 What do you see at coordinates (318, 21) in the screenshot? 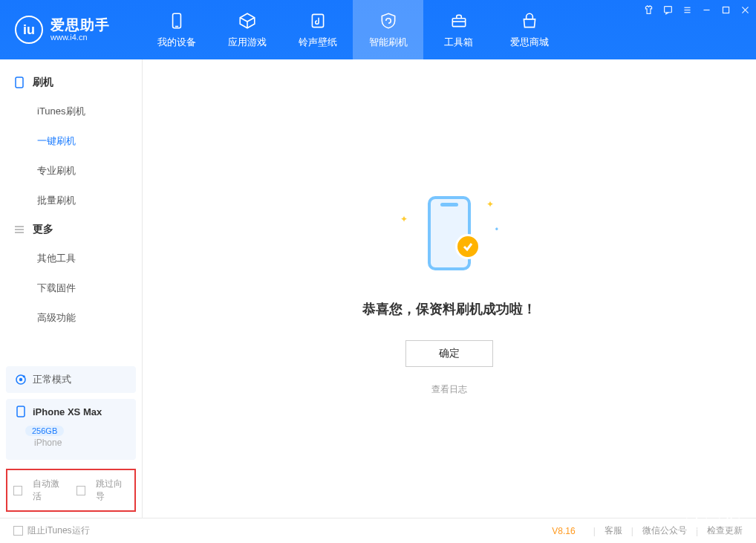
I see `music-icon` at bounding box center [318, 21].